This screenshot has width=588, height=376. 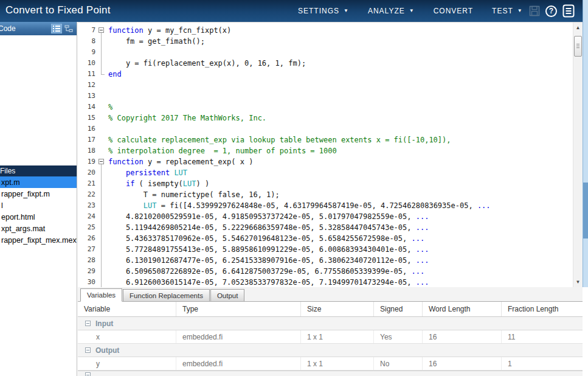 What do you see at coordinates (552, 11) in the screenshot?
I see `toolbar-icons: ?` at bounding box center [552, 11].